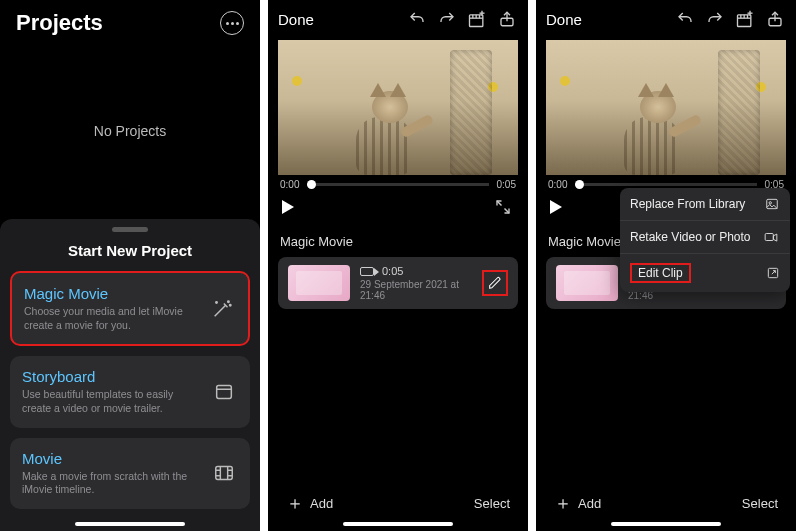 The image size is (800, 531). What do you see at coordinates (130, 308) in the screenshot?
I see `card-magic-movie: Magic Movie Choose your media and let iM…` at bounding box center [130, 308].